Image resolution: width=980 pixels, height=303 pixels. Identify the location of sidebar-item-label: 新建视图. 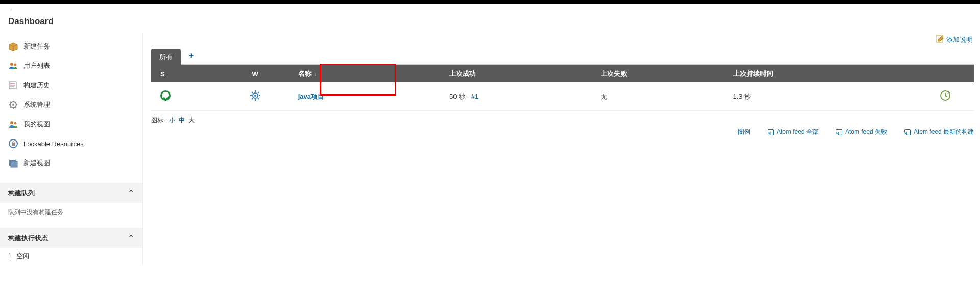
(37, 163).